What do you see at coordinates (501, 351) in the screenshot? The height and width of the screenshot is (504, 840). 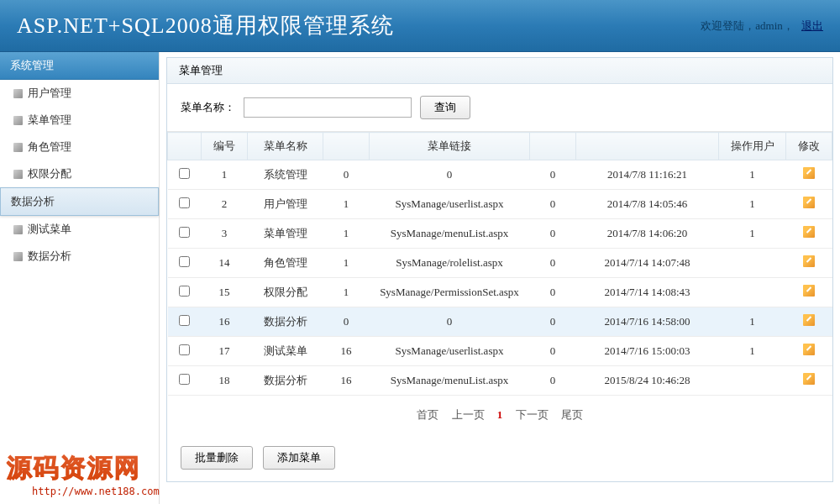 I see `table-row: 17测试菜单16SysManage/userlist.aspx02014/7/1…` at bounding box center [501, 351].